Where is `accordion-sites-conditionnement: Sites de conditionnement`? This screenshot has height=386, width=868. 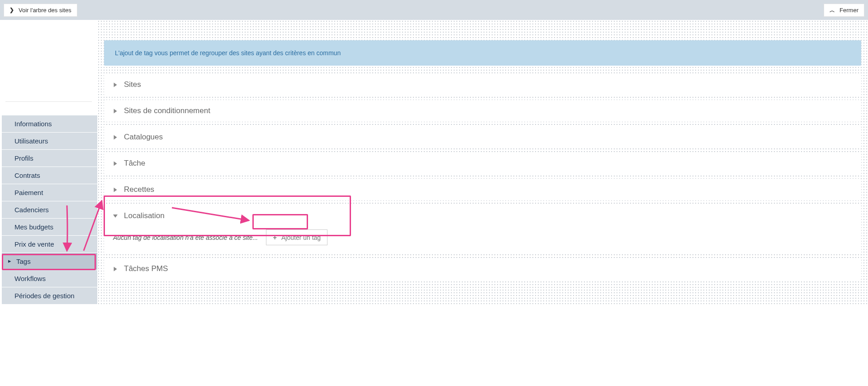
accordion-sites-conditionnement: Sites de conditionnement is located at coordinates (483, 111).